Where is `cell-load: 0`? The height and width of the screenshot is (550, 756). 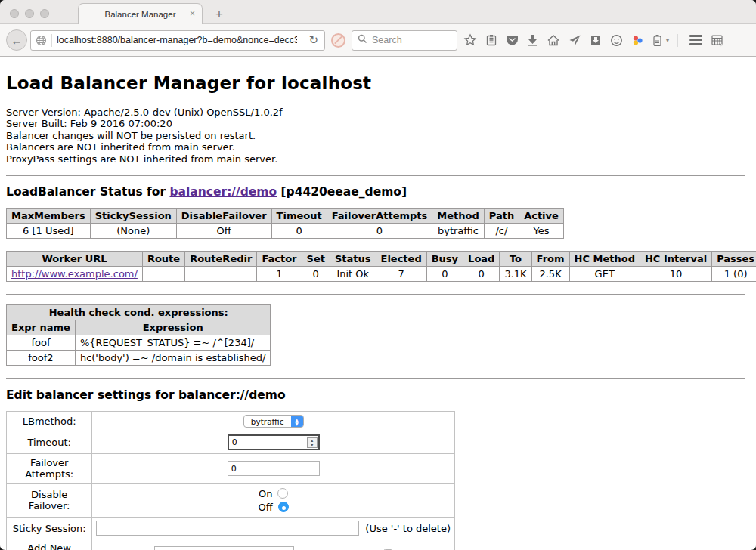
cell-load: 0 is located at coordinates (482, 274).